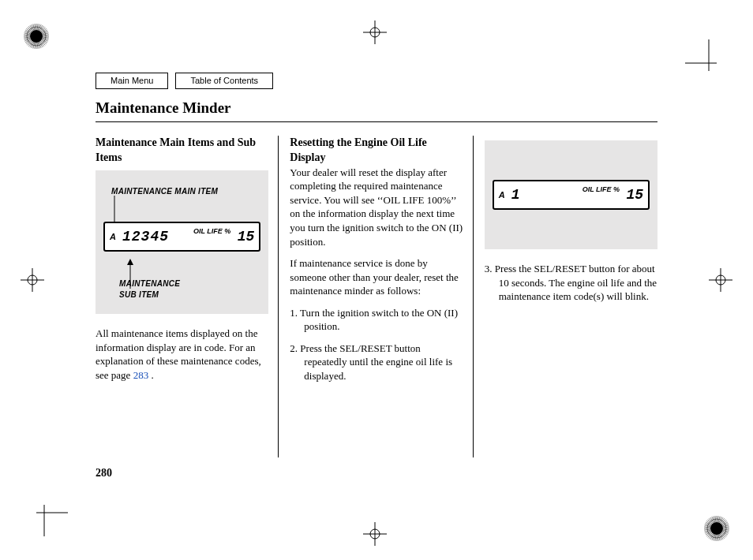  I want to click on page-link-283: 283, so click(141, 375).